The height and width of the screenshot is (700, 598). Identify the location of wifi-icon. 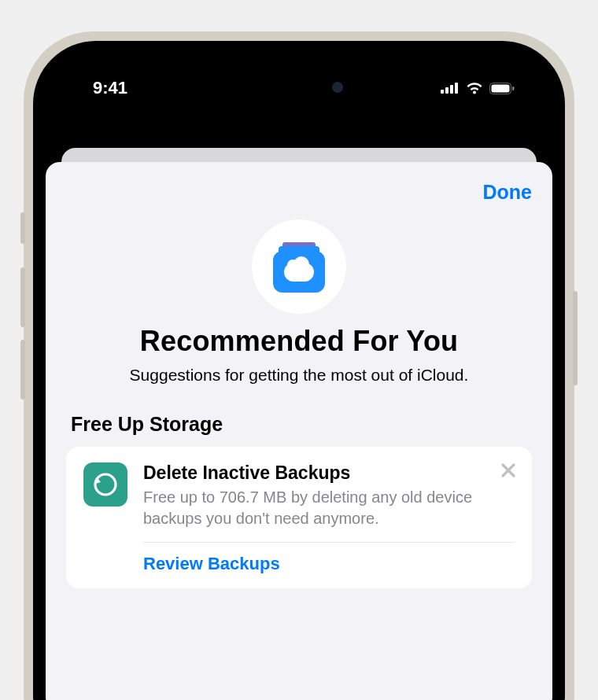
(474, 88).